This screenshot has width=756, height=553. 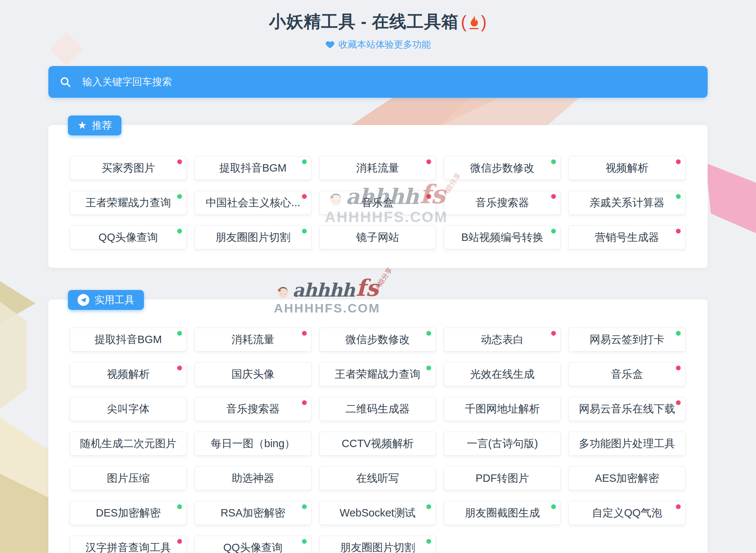 What do you see at coordinates (128, 478) in the screenshot?
I see `tool-label: 图片压缩` at bounding box center [128, 478].